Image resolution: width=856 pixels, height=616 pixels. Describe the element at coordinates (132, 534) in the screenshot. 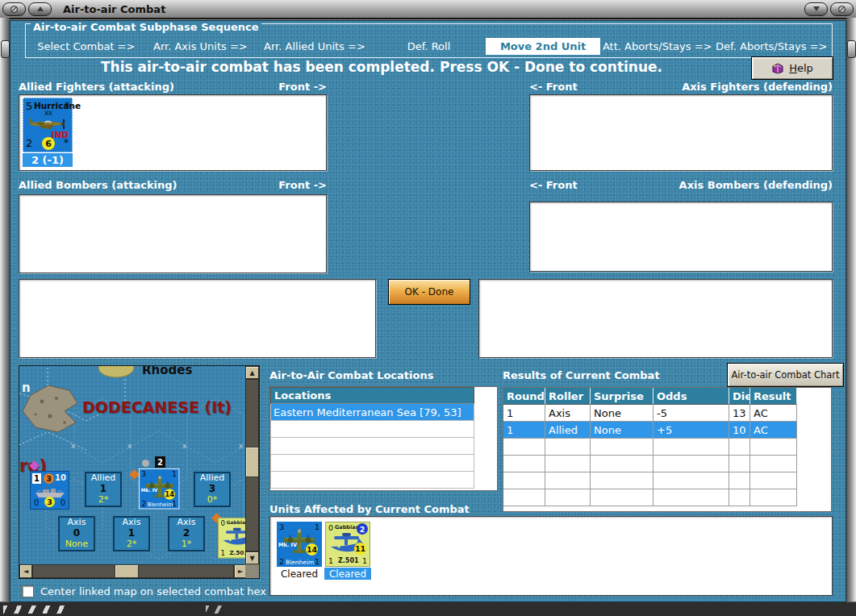

I see `tile-count: 1` at that location.